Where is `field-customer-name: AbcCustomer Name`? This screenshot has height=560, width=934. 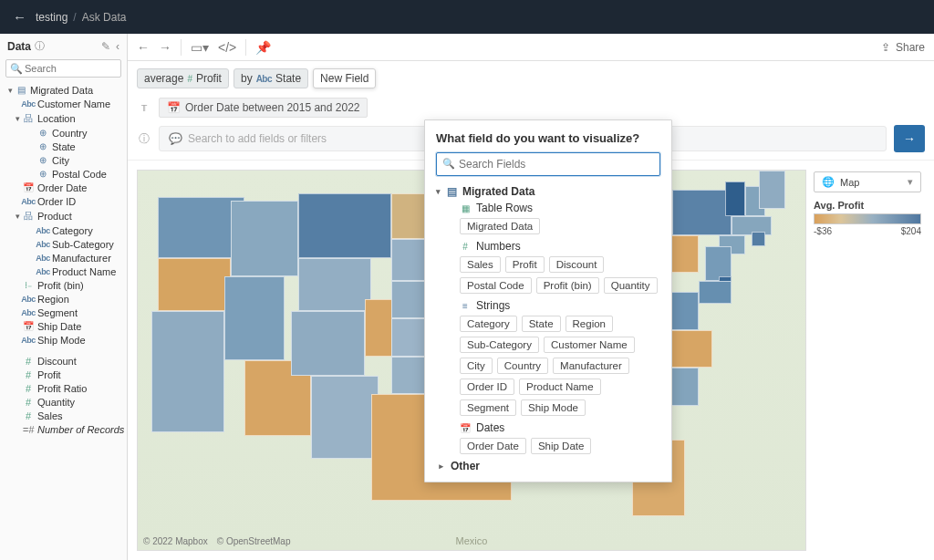 field-customer-name: AbcCustomer Name is located at coordinates (64, 104).